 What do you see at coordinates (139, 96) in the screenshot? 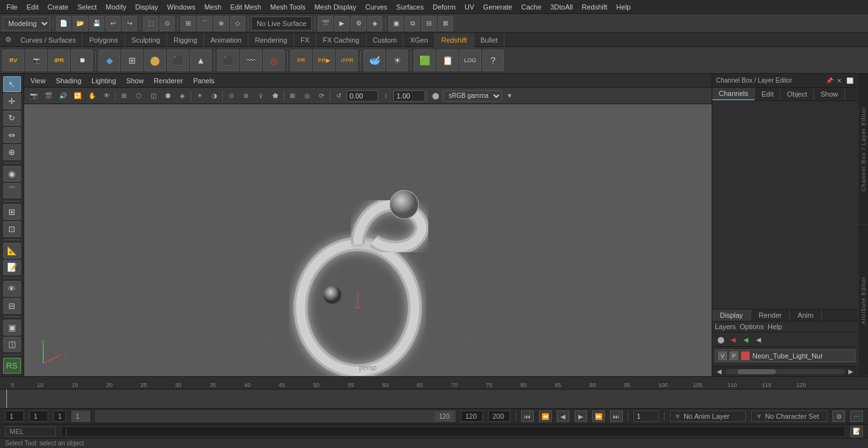
I see `vp-wireframe-btn: ⬡` at bounding box center [139, 96].